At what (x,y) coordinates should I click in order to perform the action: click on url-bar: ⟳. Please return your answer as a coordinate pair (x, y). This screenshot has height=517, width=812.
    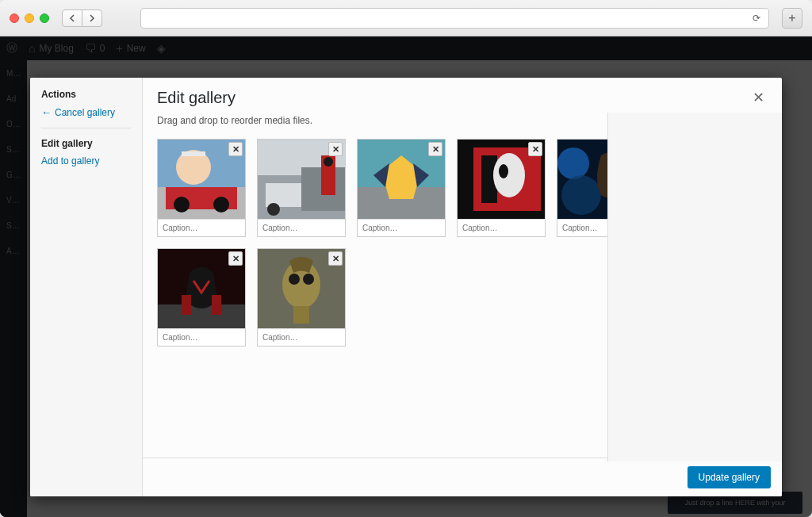
    Looking at the image, I should click on (455, 18).